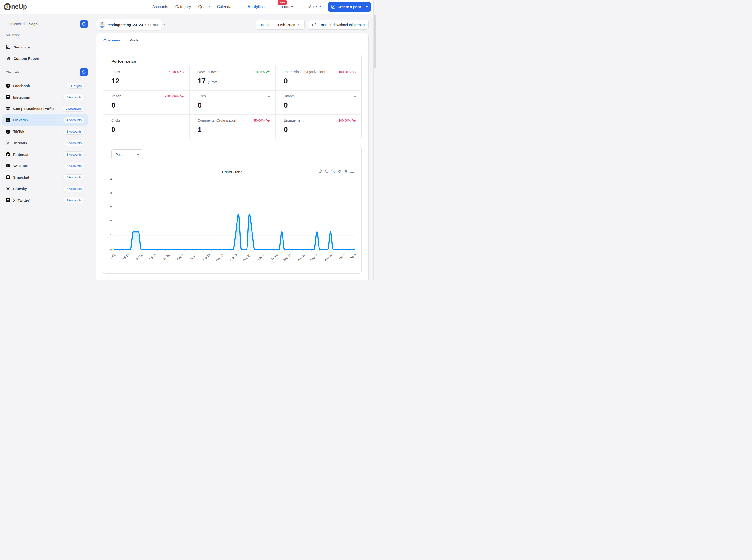  I want to click on page-scrollbar, so click(375, 140).